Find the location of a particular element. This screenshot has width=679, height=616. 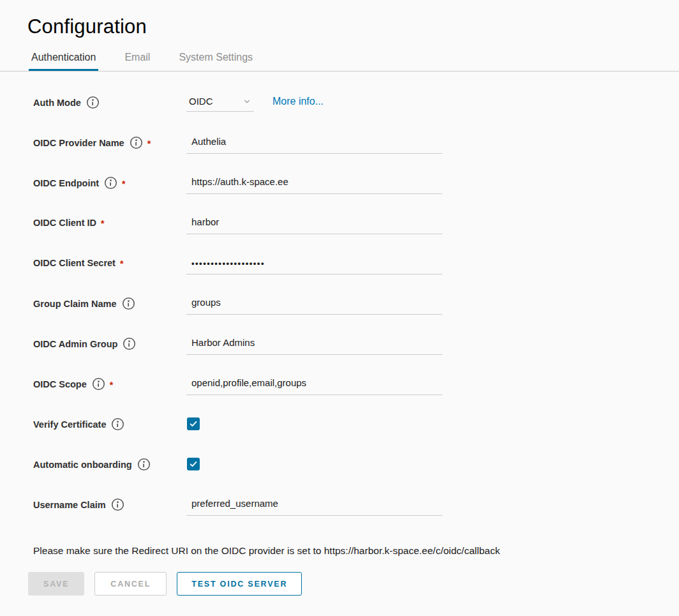

oidc-provider-name-row: OIDC Provider Name * Authelia is located at coordinates (356, 154).